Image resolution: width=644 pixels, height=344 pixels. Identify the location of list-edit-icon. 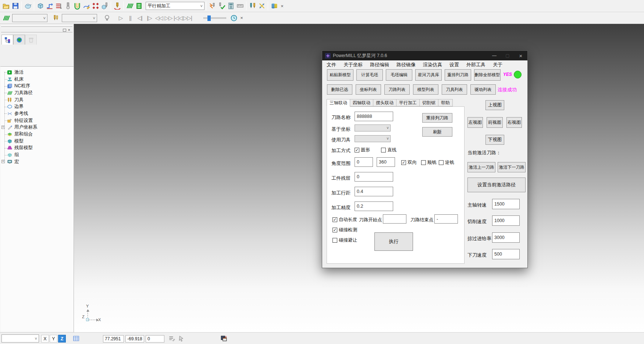
(172, 338).